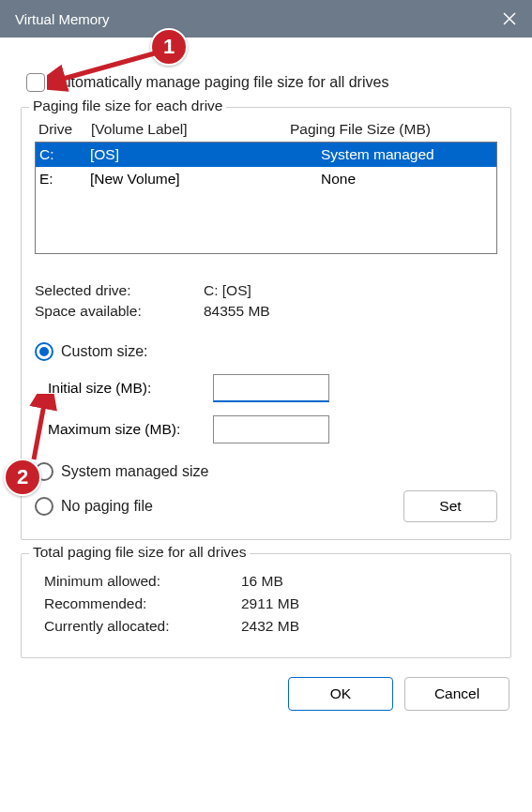  Describe the element at coordinates (266, 129) in the screenshot. I see `drive-list-headers: Drive [Volume Label] Paging File Size (M…` at that location.